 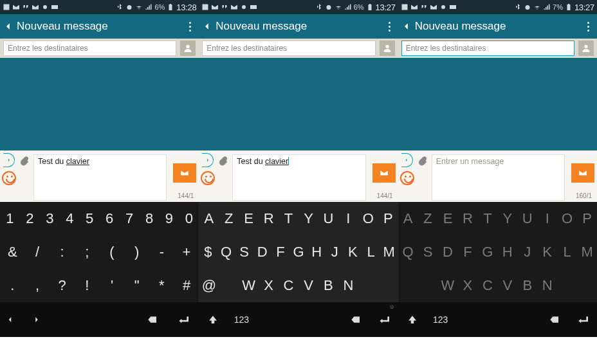 I want to click on key-G: G, so click(x=488, y=252).